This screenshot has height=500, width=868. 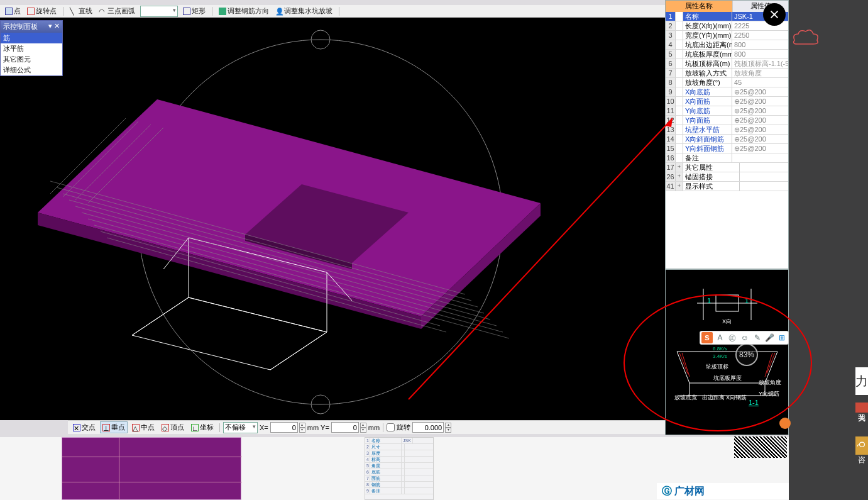 I want to click on sogou-icon: S, so click(x=707, y=338).